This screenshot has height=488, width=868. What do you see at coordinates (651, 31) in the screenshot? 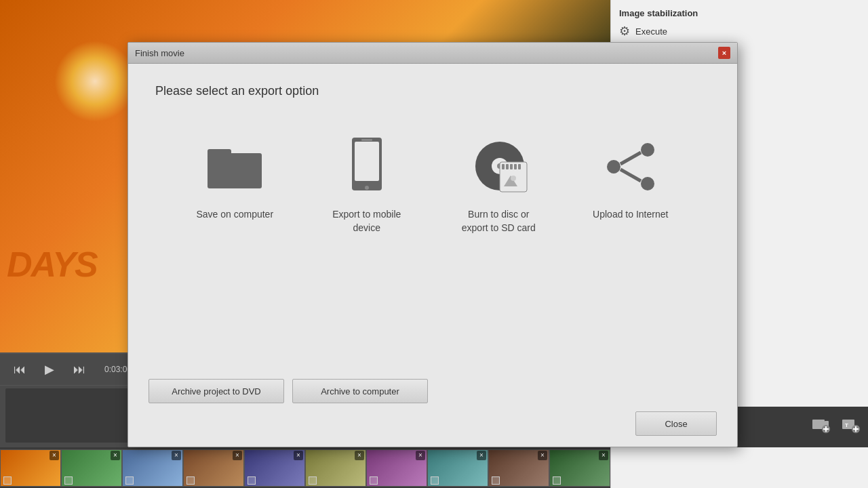
I see `execute-label: Execute` at bounding box center [651, 31].